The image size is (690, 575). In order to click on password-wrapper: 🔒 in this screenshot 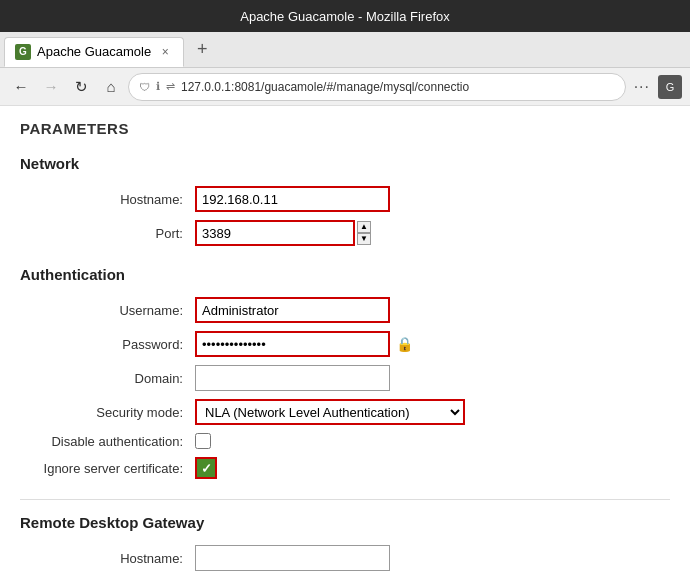, I will do `click(304, 344)`.